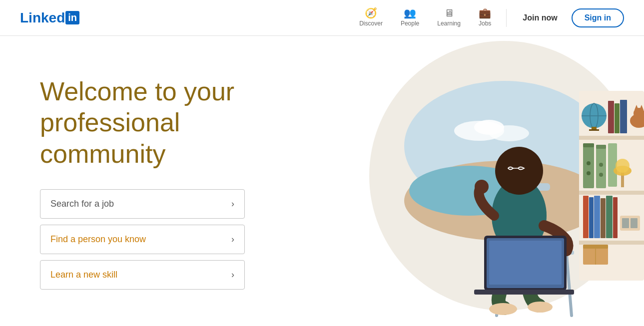 The height and width of the screenshot is (326, 644). I want to click on nav-people-label: People, so click(410, 23).